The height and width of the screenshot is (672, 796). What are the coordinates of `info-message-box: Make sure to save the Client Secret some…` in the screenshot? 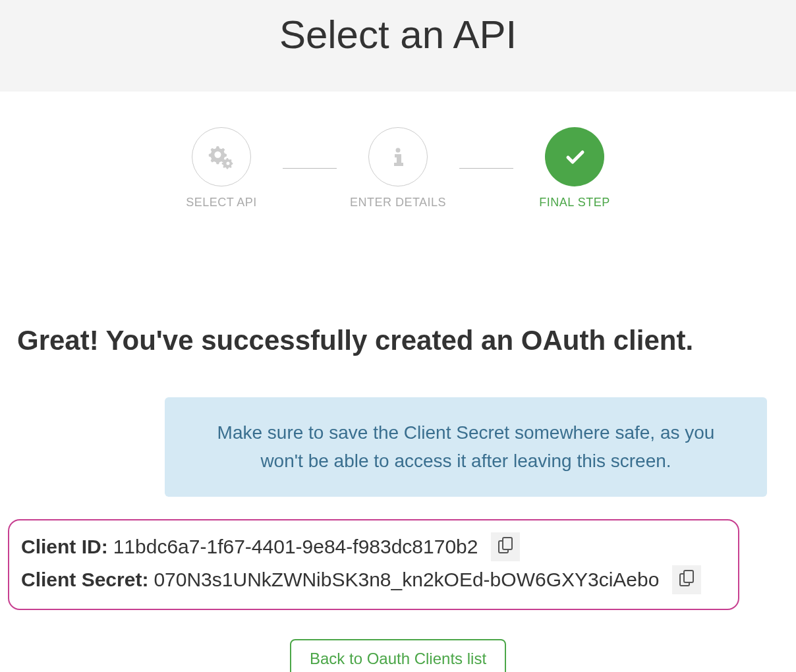 It's located at (466, 447).